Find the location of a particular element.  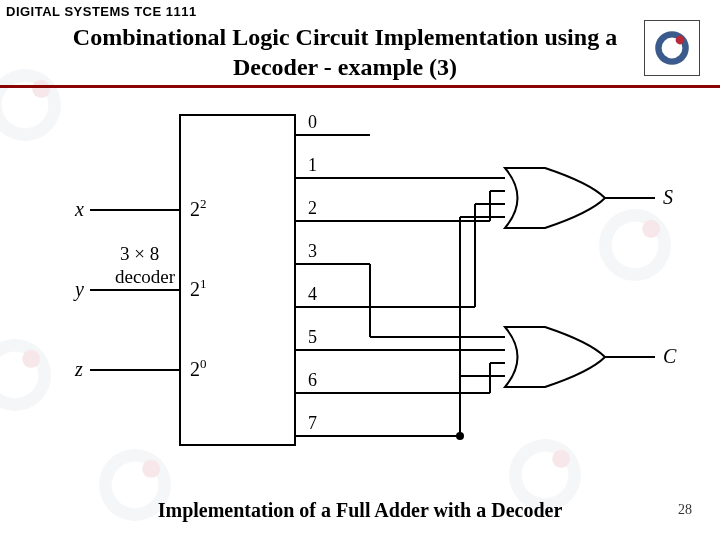

caption: Implementation of a Full Adder with a De… is located at coordinates (360, 510).